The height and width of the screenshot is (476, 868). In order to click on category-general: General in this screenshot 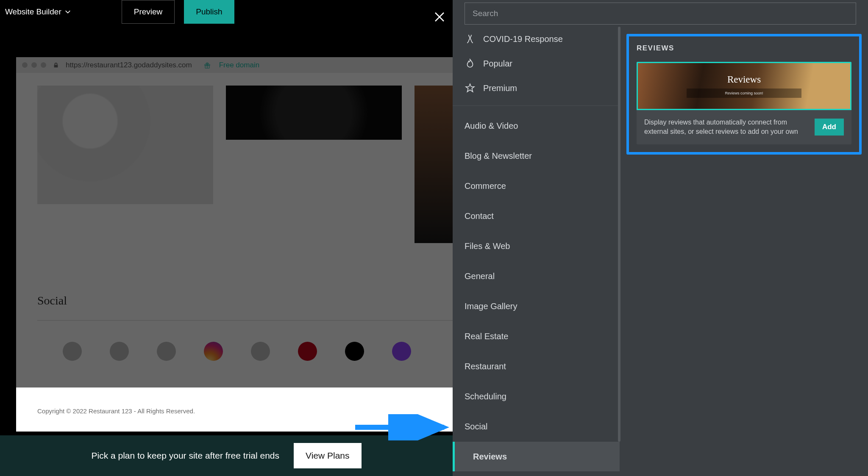, I will do `click(536, 276)`.